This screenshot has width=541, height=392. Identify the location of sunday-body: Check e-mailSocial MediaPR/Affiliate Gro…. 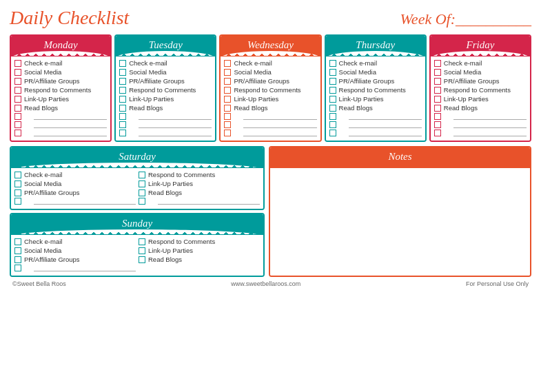
(137, 255).